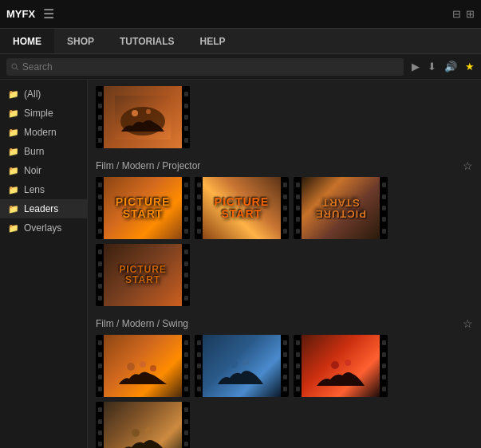 This screenshot has height=448, width=481. Describe the element at coordinates (456, 14) in the screenshot. I see `window-restore-icon: ⊟` at that location.